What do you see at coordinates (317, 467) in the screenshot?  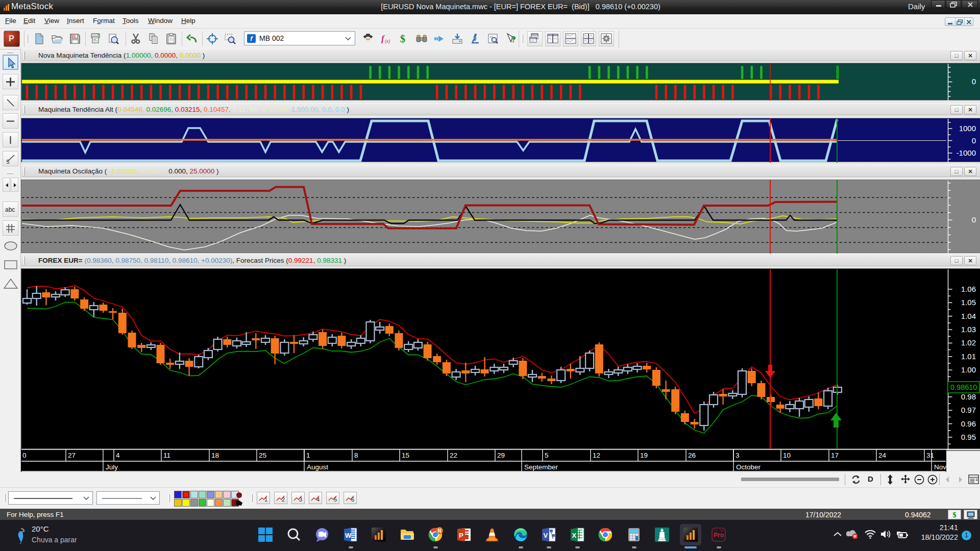 I see `svg-text: August` at bounding box center [317, 467].